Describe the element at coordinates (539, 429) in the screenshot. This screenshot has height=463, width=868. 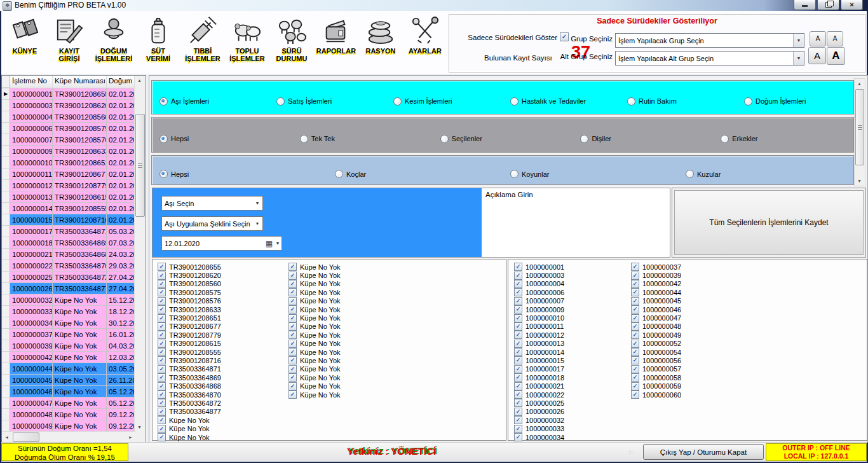
I see `checklist-item: ✓1000000033` at that location.